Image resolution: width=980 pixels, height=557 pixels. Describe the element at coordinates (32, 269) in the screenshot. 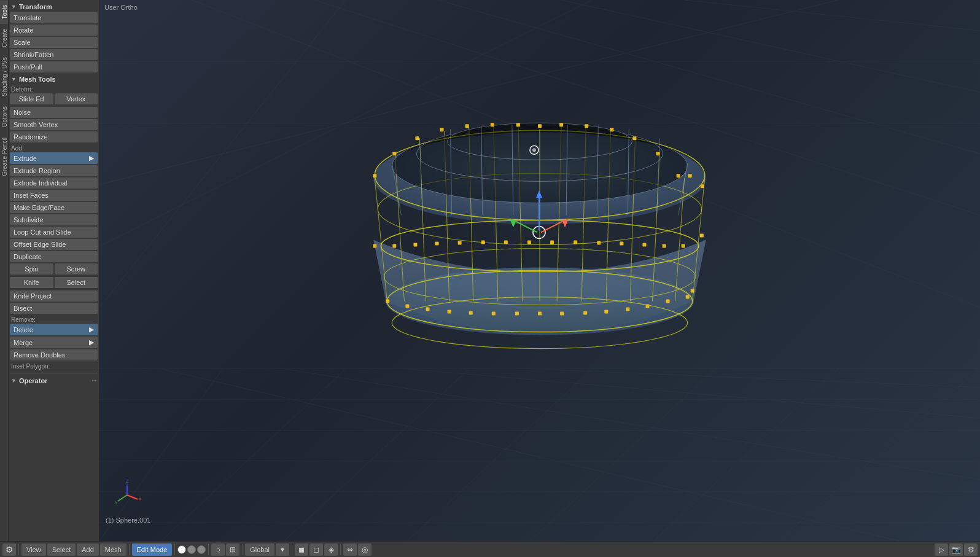

I see `spin-btn: Spin` at that location.